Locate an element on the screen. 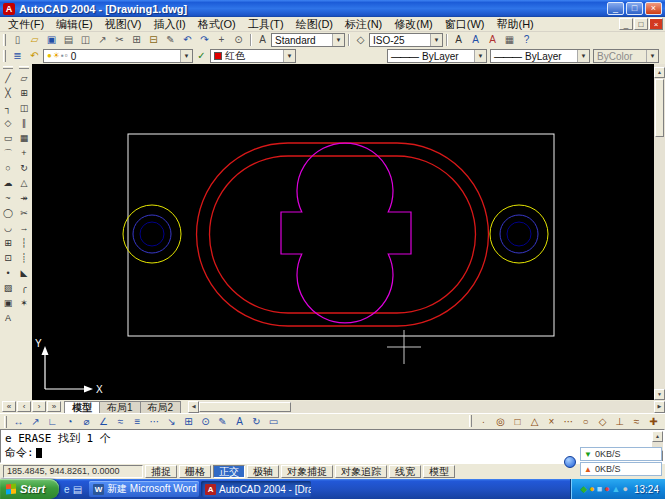  circle-icon: ○ is located at coordinates (8, 168).